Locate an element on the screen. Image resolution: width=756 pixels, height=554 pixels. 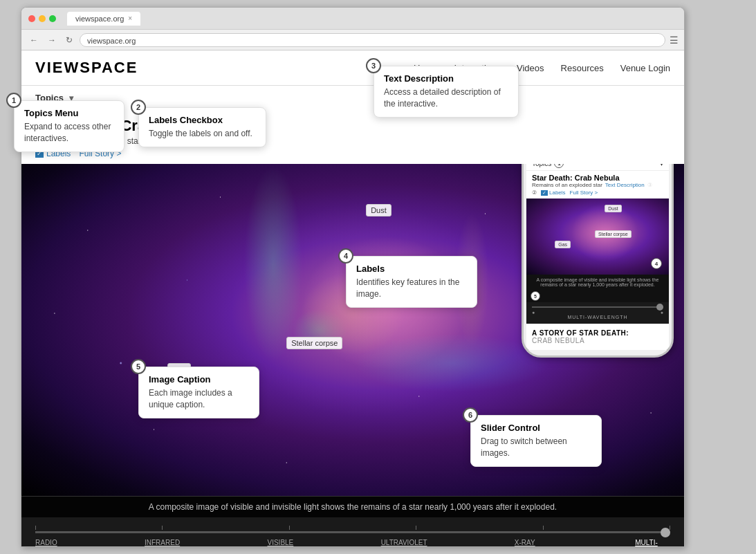
site-logo: VIEWSPACE is located at coordinates (86, 68).